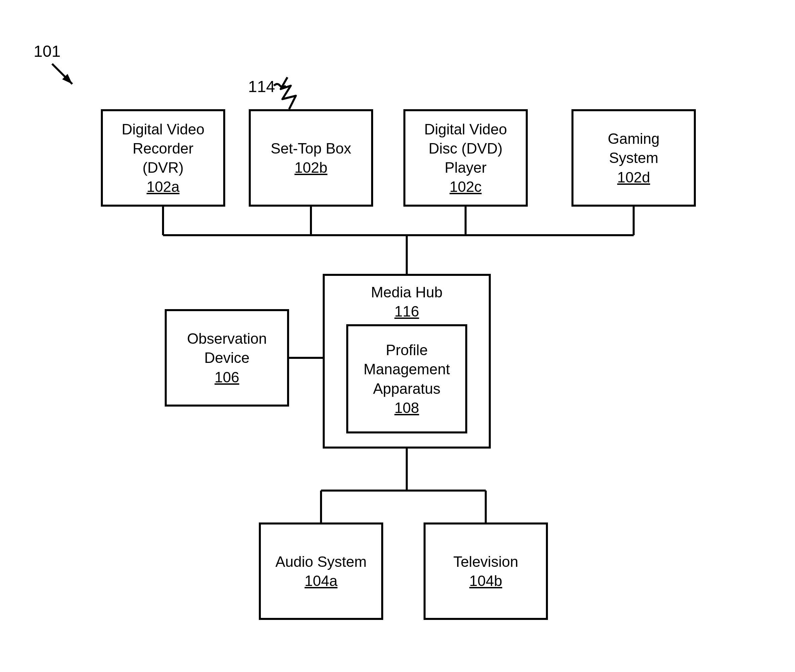 This screenshot has width=795, height=672. Describe the element at coordinates (634, 139) in the screenshot. I see `block-game-line1: Gaming` at that location.